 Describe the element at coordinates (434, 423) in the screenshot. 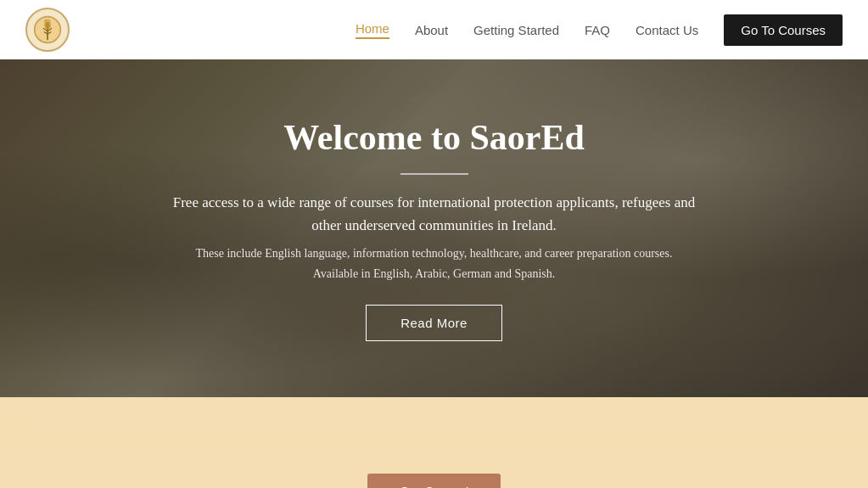

I see `wave-divider` at that location.